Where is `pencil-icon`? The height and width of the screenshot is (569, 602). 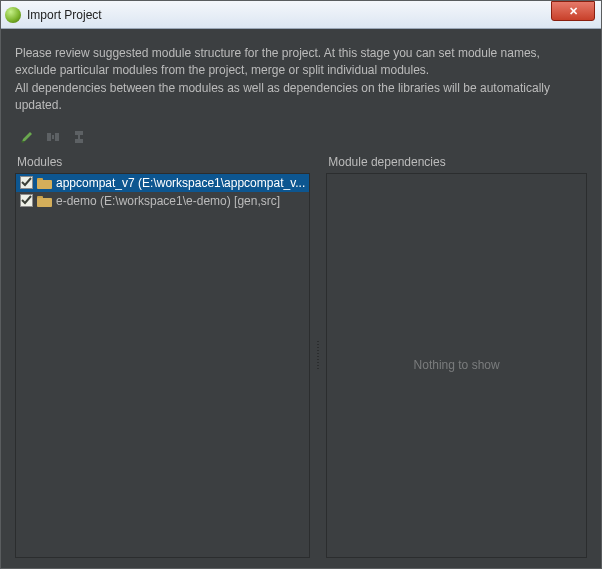 pencil-icon is located at coordinates (27, 137).